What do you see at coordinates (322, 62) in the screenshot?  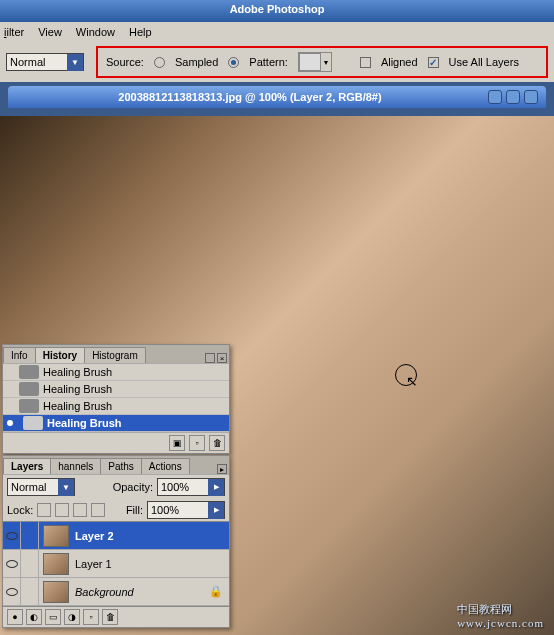 I see `source-options-highlight: Source: Sampled Pattern: ▼ Aligned ✓ Use…` at bounding box center [322, 62].